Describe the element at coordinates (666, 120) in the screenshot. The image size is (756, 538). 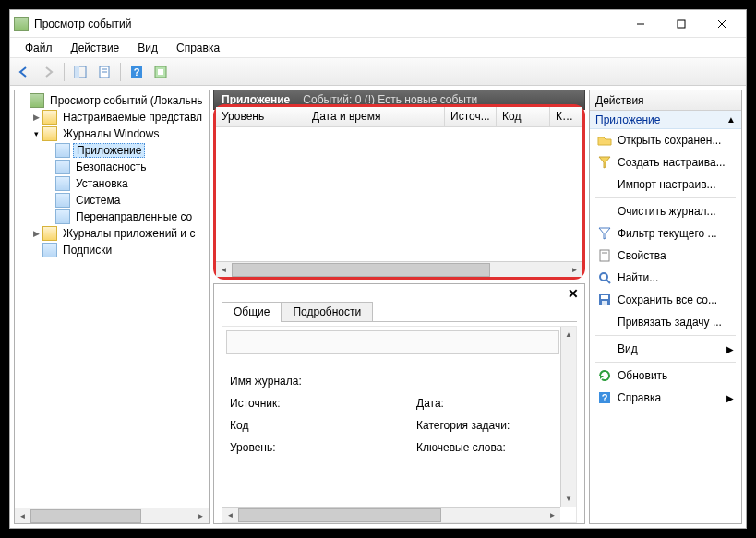
I see `actions-subtitle: Приложение ▲` at that location.